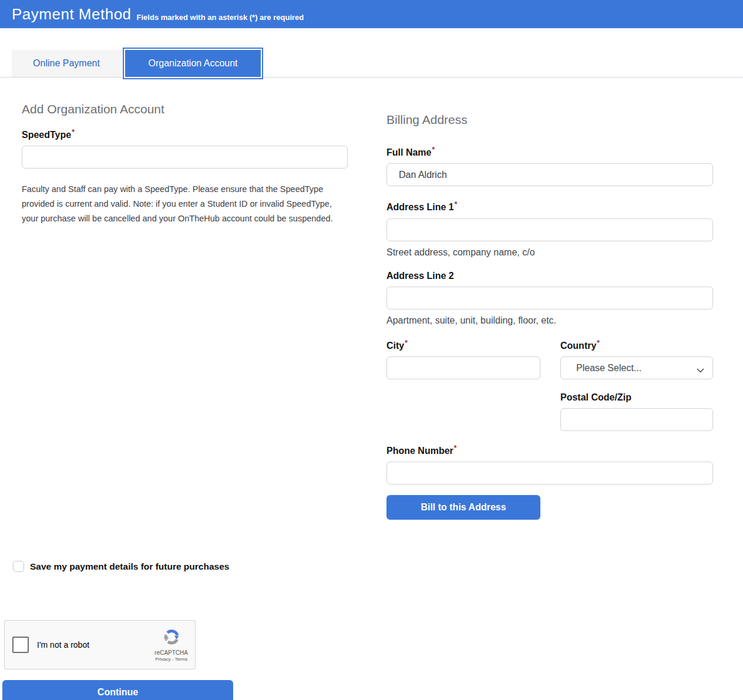 This screenshot has height=700, width=743. I want to click on phone-number-field: Phone Number*, so click(550, 464).